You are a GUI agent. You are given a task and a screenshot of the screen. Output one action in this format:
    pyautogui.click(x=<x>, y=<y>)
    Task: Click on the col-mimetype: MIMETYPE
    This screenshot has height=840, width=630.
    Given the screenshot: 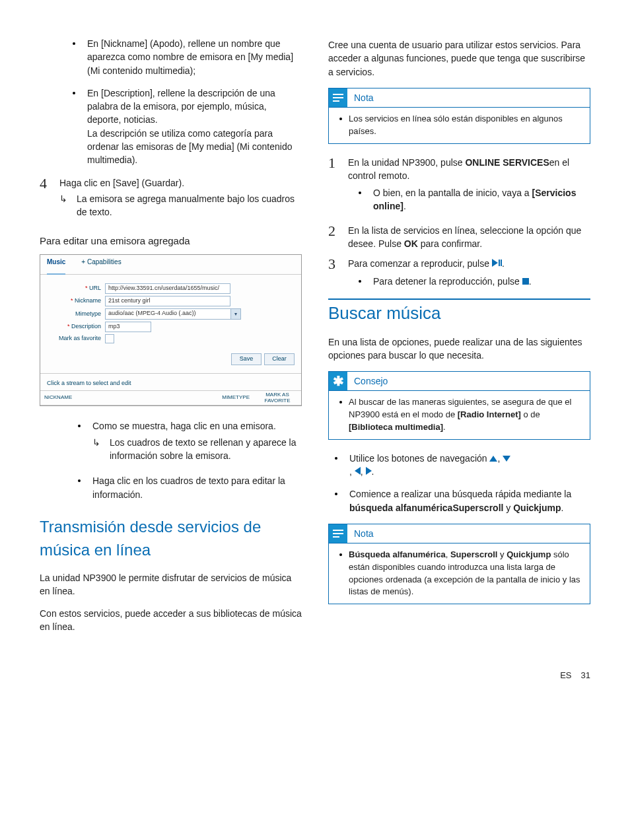 What is the action you would take?
    pyautogui.click(x=221, y=398)
    